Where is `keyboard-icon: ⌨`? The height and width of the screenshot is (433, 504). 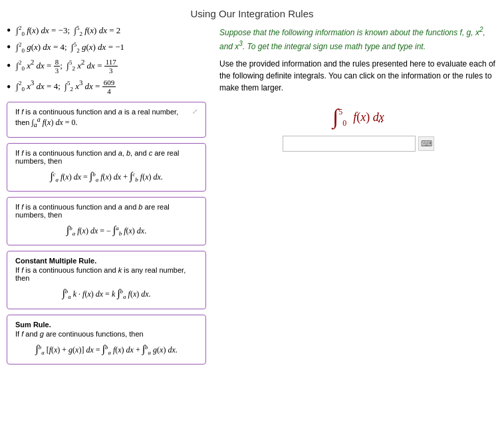 keyboard-icon: ⌨ is located at coordinates (426, 144).